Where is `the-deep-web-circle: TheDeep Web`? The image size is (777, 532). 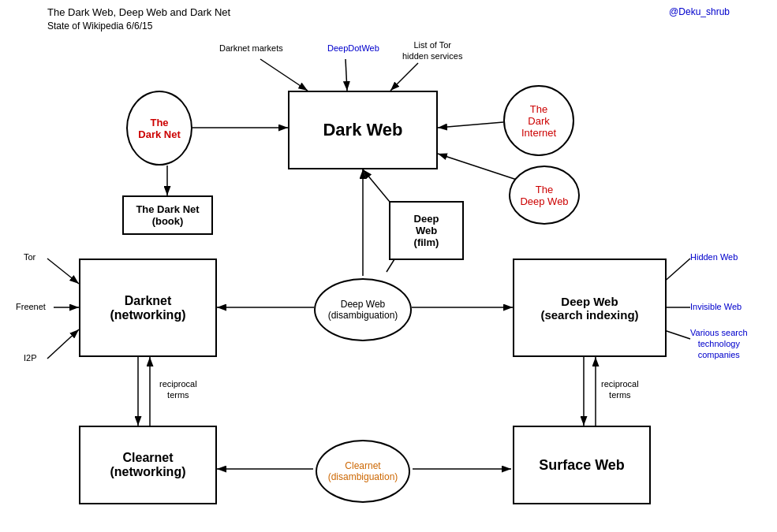
the-deep-web-circle: TheDeep Web is located at coordinates (544, 195).